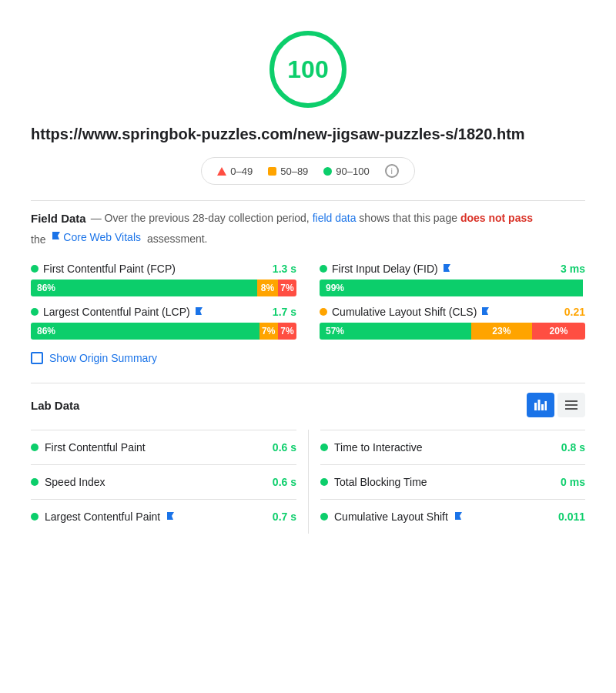 Image resolution: width=616 pixels, height=693 pixels. Describe the element at coordinates (35, 312) in the screenshot. I see `lcp-dot` at that location.